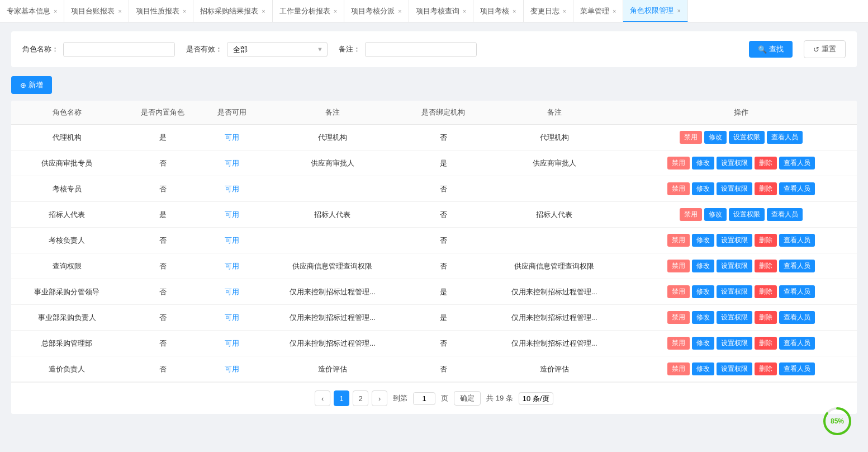 This screenshot has height=452, width=868. What do you see at coordinates (766, 292) in the screenshot?
I see `action-btn-删除-6: 删除` at bounding box center [766, 292].